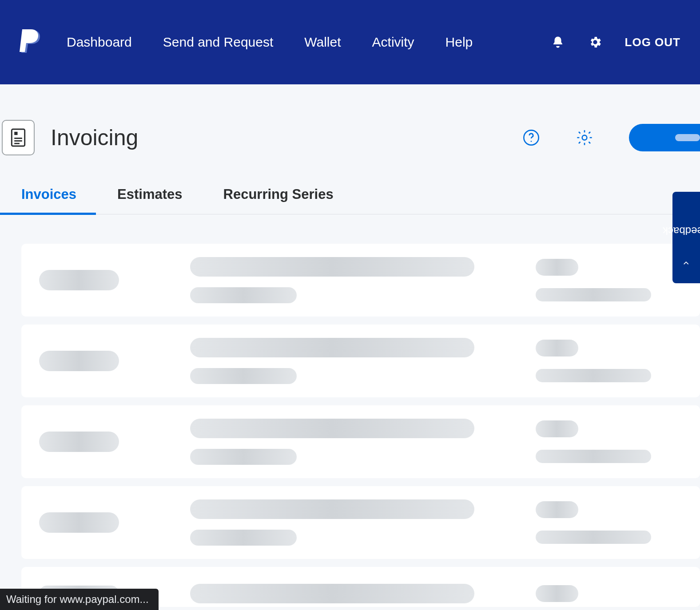 The image size is (700, 610). Describe the element at coordinates (681, 231) in the screenshot. I see `feedback-label: Feedback` at that location.